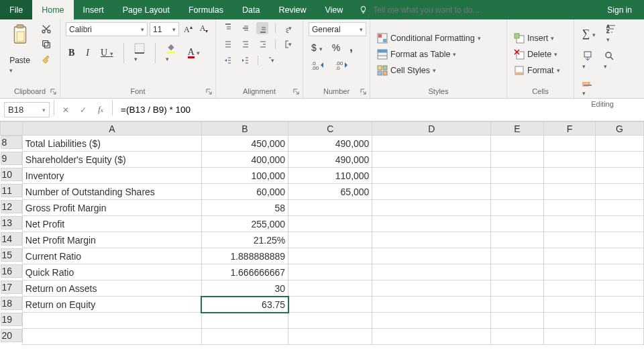  I want to click on font-size-select: 11▾, so click(164, 30).